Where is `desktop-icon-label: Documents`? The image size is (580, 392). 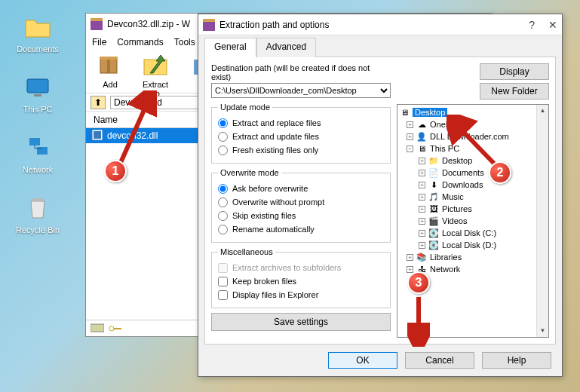
desktop-icon-label: Documents is located at coordinates (38, 49).